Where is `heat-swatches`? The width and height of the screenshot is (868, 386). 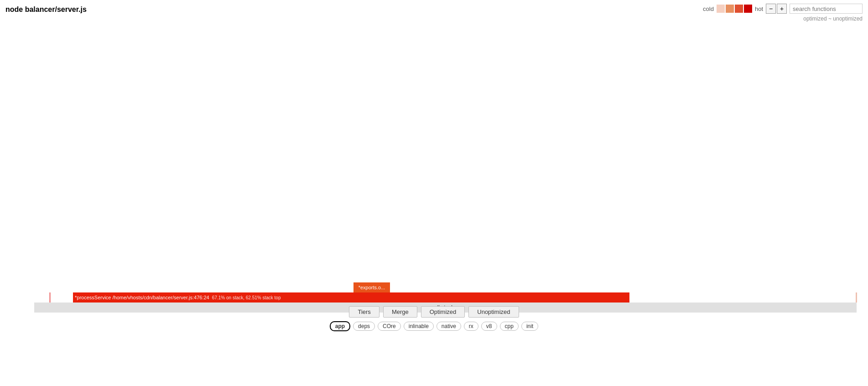
heat-swatches is located at coordinates (734, 9).